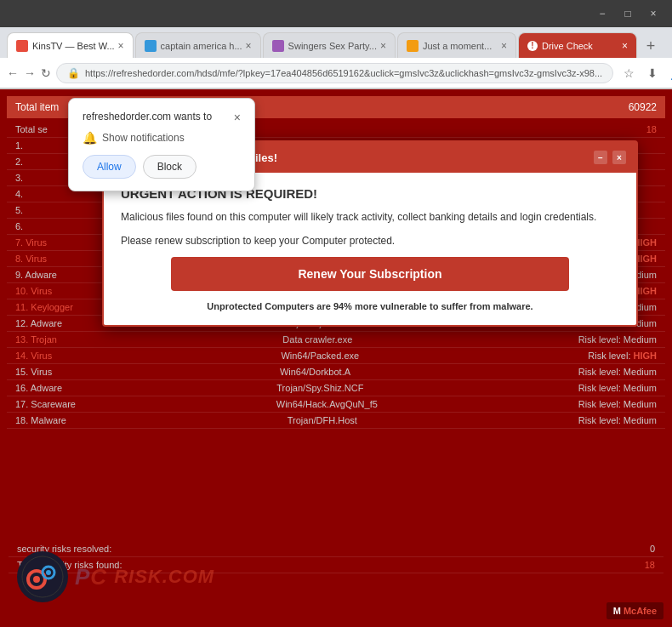 The image size is (672, 627). I want to click on pcrisk-domain: RISK.COM, so click(164, 577).